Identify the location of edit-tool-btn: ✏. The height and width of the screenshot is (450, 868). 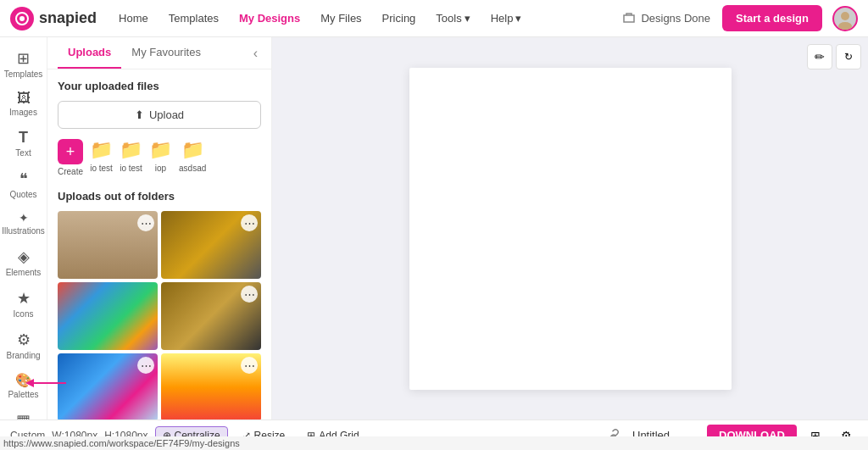
(820, 57).